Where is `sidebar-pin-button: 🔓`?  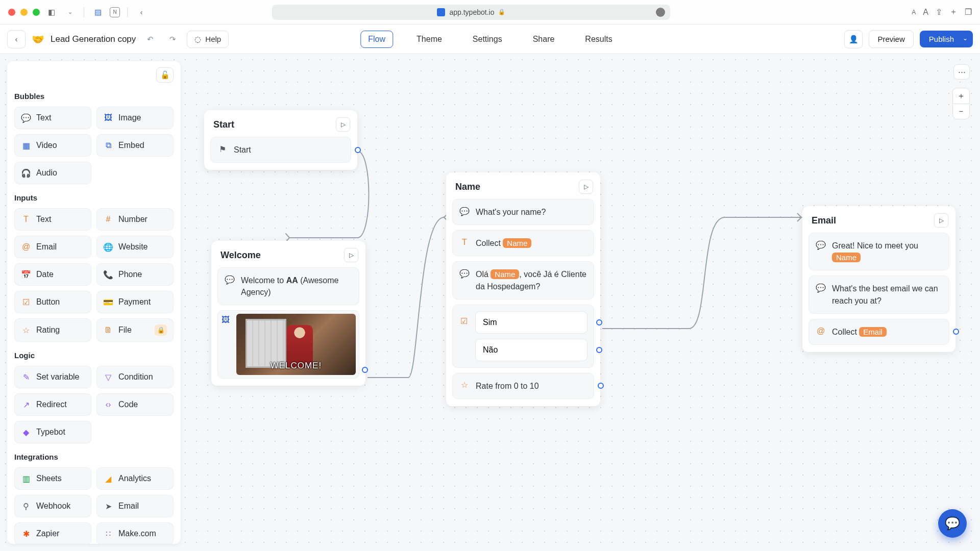 sidebar-pin-button: 🔓 is located at coordinates (165, 75).